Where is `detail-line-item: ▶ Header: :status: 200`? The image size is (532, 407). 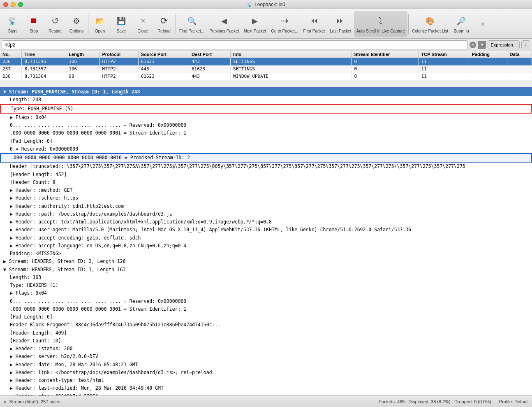
detail-line-item: ▶ Header: :status: 200 is located at coordinates (266, 349).